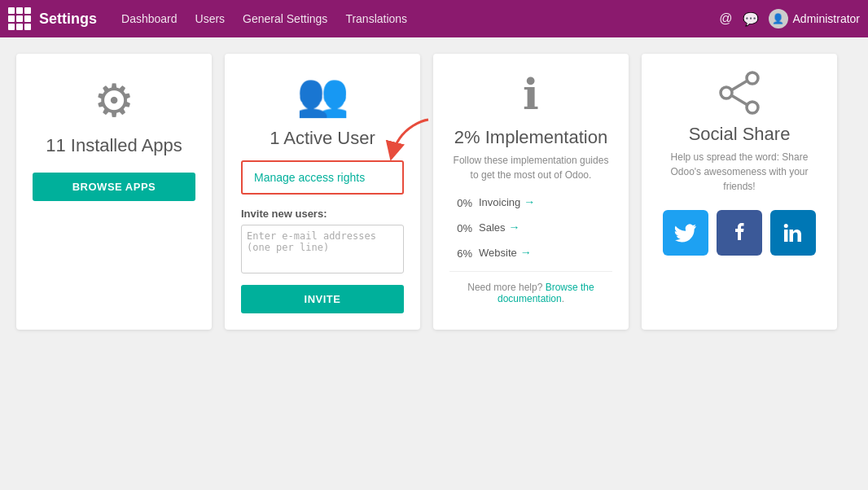 The width and height of the screenshot is (868, 490). I want to click on social-share-title: Social Share, so click(739, 134).